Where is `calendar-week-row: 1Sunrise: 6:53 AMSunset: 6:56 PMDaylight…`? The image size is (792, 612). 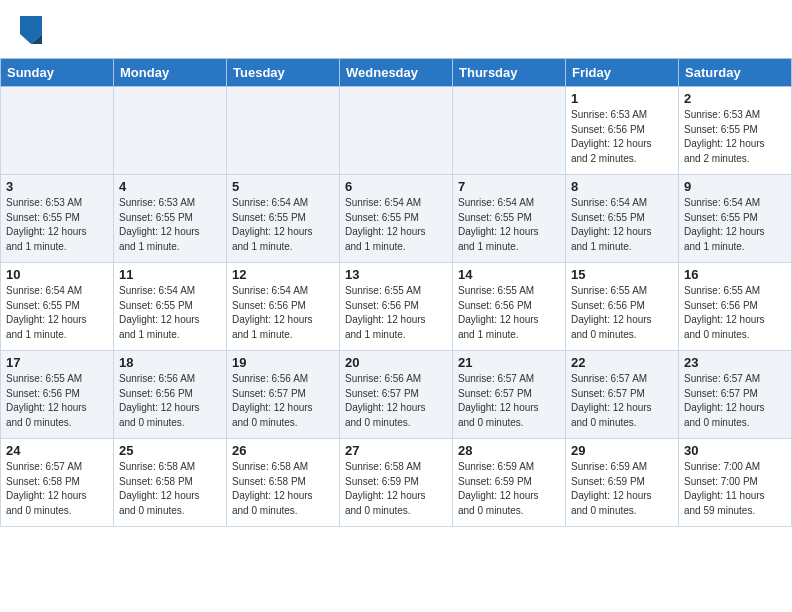 calendar-week-row: 1Sunrise: 6:53 AMSunset: 6:56 PMDaylight… is located at coordinates (396, 131).